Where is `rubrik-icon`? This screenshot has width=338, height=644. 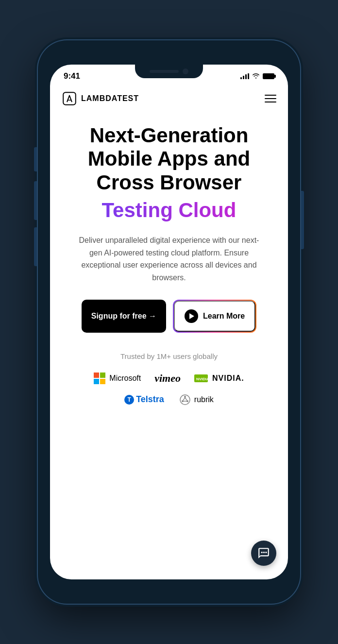 rubrik-icon is located at coordinates (185, 400).